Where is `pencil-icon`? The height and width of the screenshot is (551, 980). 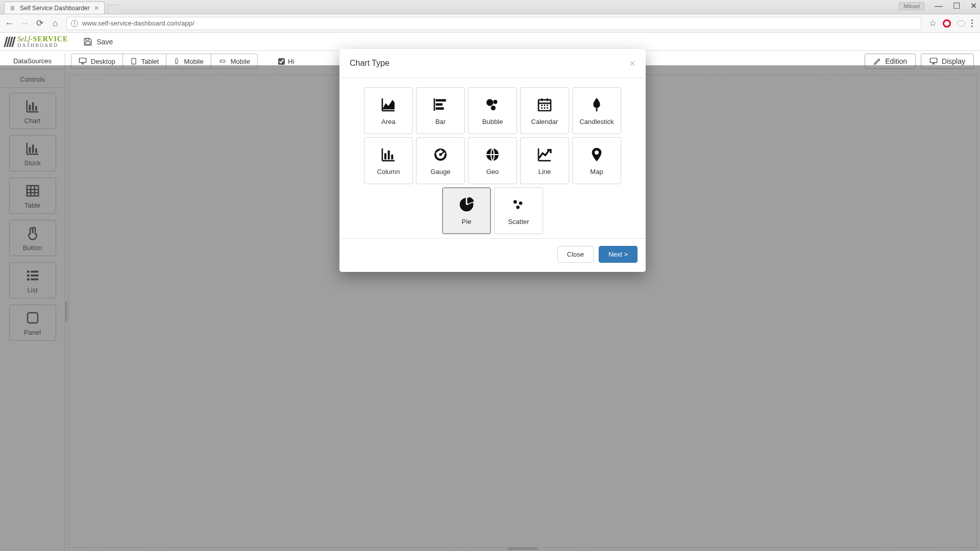 pencil-icon is located at coordinates (877, 61).